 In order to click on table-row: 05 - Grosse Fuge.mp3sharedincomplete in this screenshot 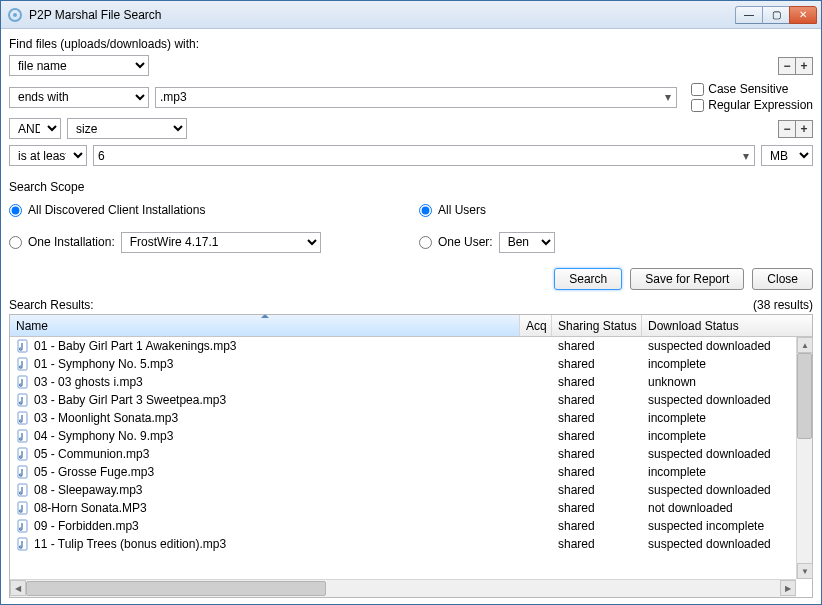, I will do `click(411, 472)`.